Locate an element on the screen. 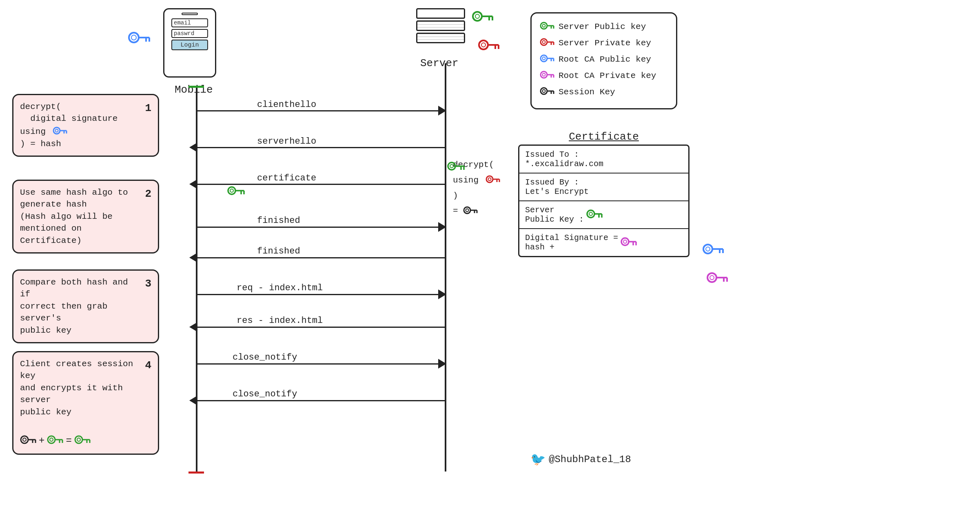  arrow-finished2-line is located at coordinates (321, 258).